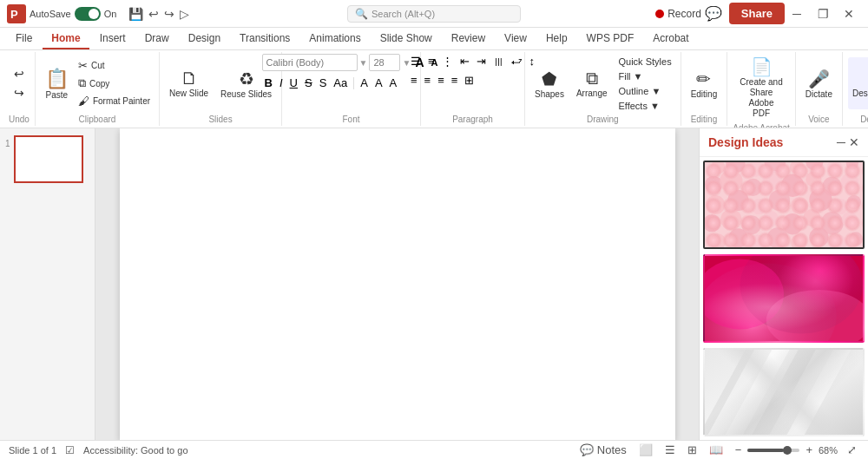 Image resolution: width=868 pixels, height=459 pixels. I want to click on fit-slide-button: ⤢, so click(852, 449).